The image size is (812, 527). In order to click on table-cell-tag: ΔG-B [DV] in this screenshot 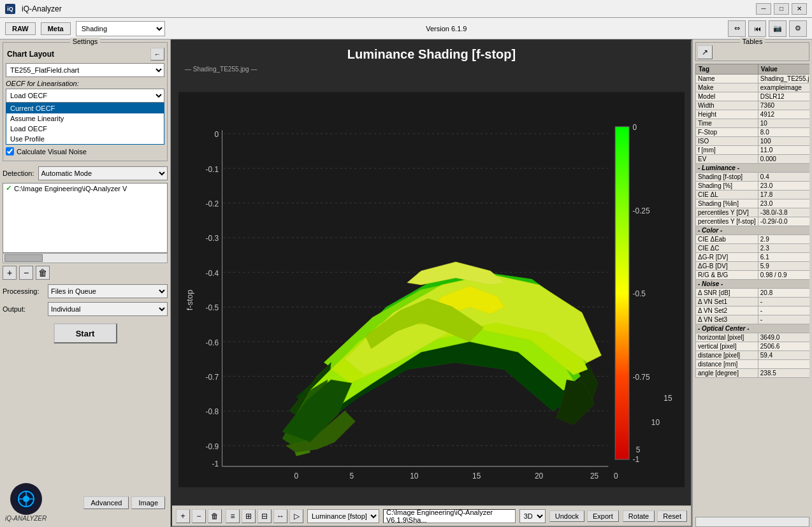, I will do `click(727, 266)`.